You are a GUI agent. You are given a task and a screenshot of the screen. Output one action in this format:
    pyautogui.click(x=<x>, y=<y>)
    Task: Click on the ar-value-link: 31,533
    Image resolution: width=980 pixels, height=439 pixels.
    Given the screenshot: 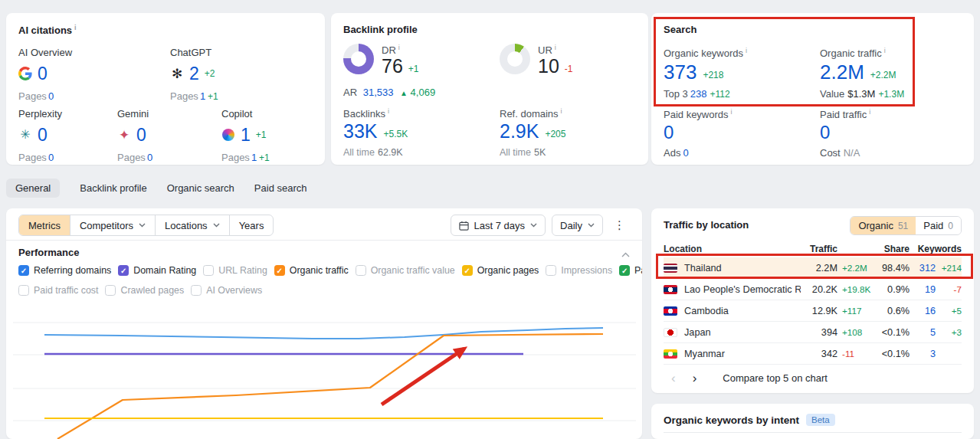 What is the action you would take?
    pyautogui.click(x=379, y=92)
    